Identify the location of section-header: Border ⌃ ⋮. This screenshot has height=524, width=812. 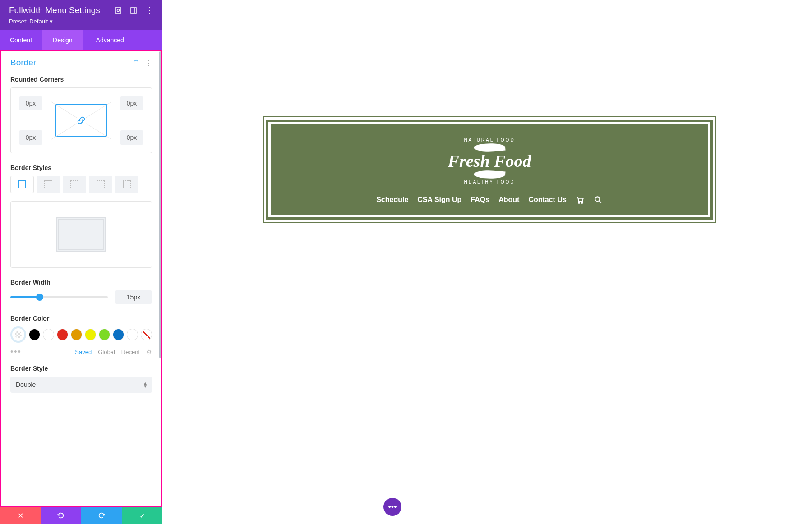
(81, 63).